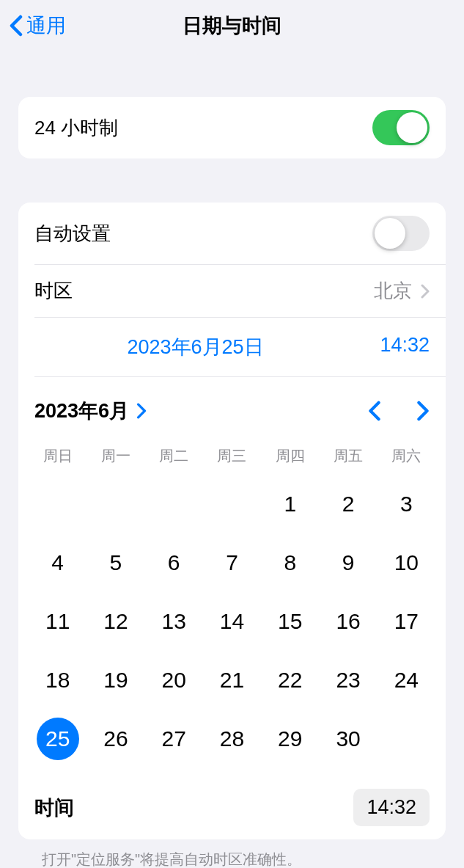  Describe the element at coordinates (82, 411) in the screenshot. I see `month-label: 2023年6月` at that location.